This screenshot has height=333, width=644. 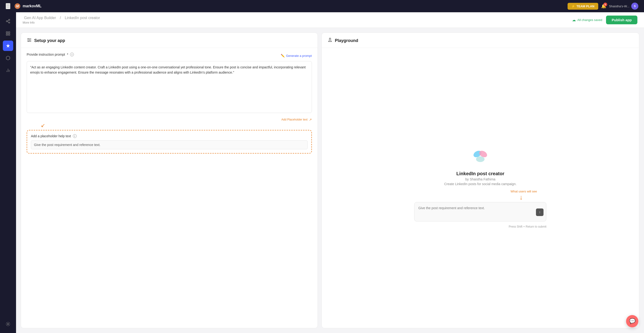 What do you see at coordinates (294, 120) in the screenshot?
I see `add-placeholder-label: Add Placeholder text` at bounding box center [294, 120].